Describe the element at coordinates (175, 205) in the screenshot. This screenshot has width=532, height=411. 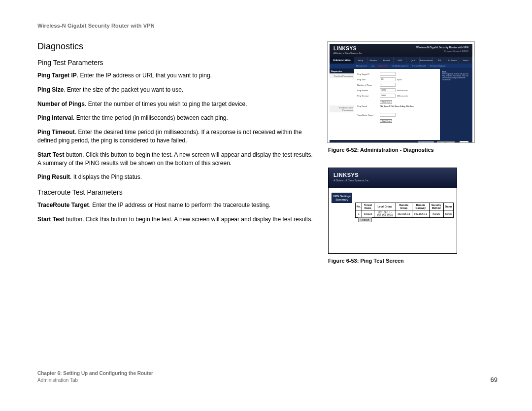
I see `para-tr-target: TraceRoute Target. Enter the IP address …` at that location.